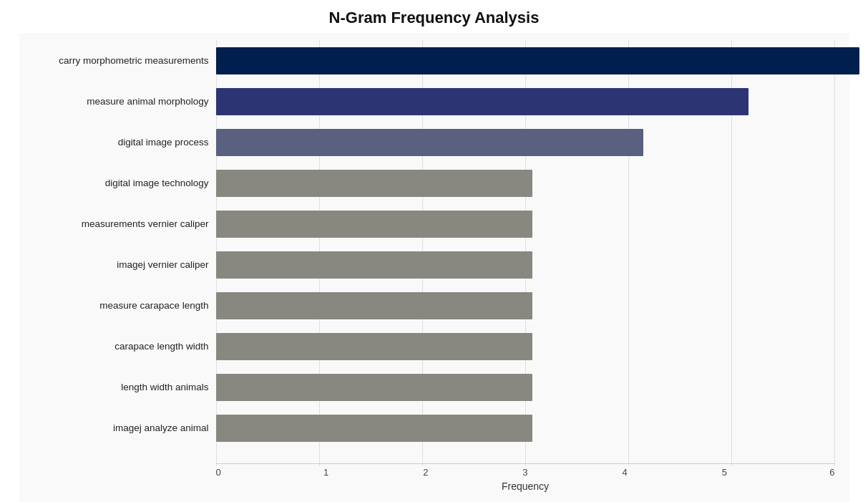  Describe the element at coordinates (117, 60) in the screenshot. I see `bar-label: carry morphometric measurements` at that location.